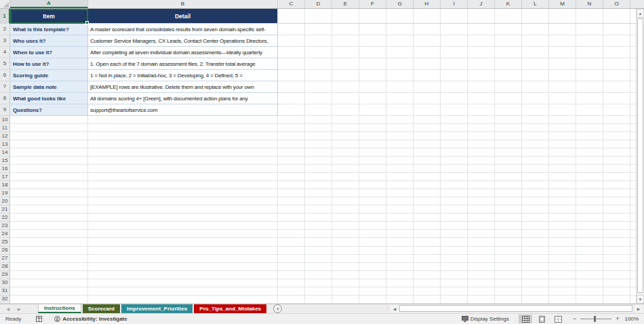 The height and width of the screenshot is (324, 644). I want to click on sheet-tab-pro_tips_and_mistakes: Pro_Tips_and_Mistakes, so click(230, 309).